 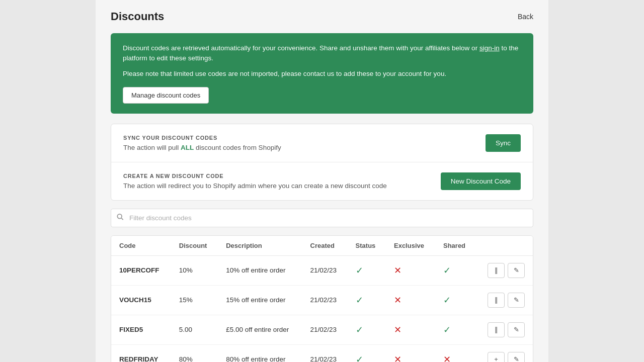 I want to click on cell-code: VOUCH15, so click(x=141, y=300).